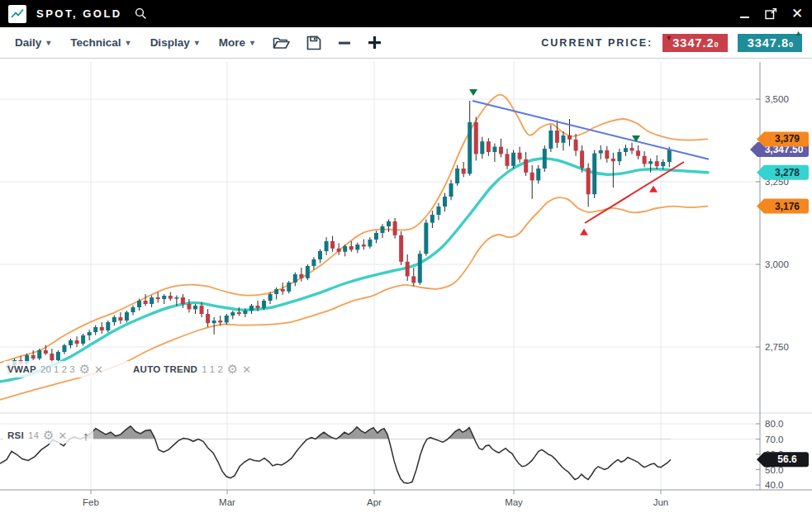 This screenshot has height=513, width=812. Describe the element at coordinates (661, 502) in the screenshot. I see `svg-text: Jun` at that location.